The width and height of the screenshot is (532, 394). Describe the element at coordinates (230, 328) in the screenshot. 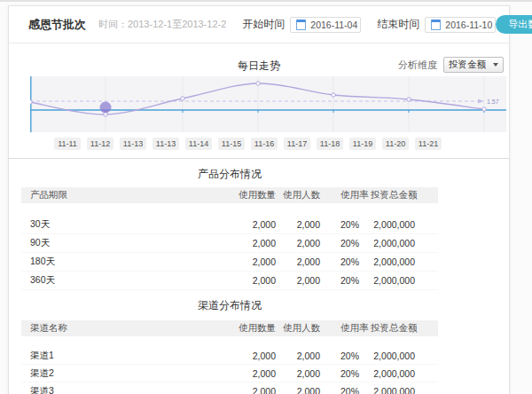

I see `table-header-row: 渠道名称使用数量使用人数使用率投资总金额` at that location.